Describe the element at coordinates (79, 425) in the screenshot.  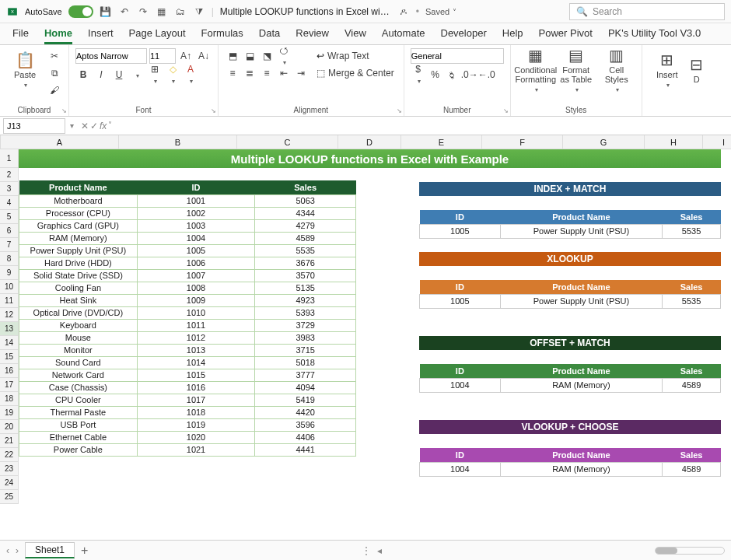
I see `cell: USB Port` at that location.